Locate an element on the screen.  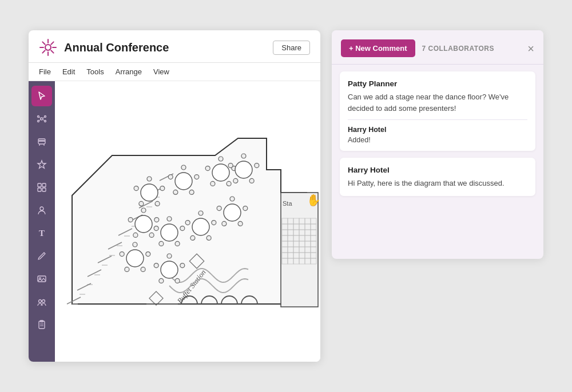
comment-author: Harry Hotel is located at coordinates (438, 170).